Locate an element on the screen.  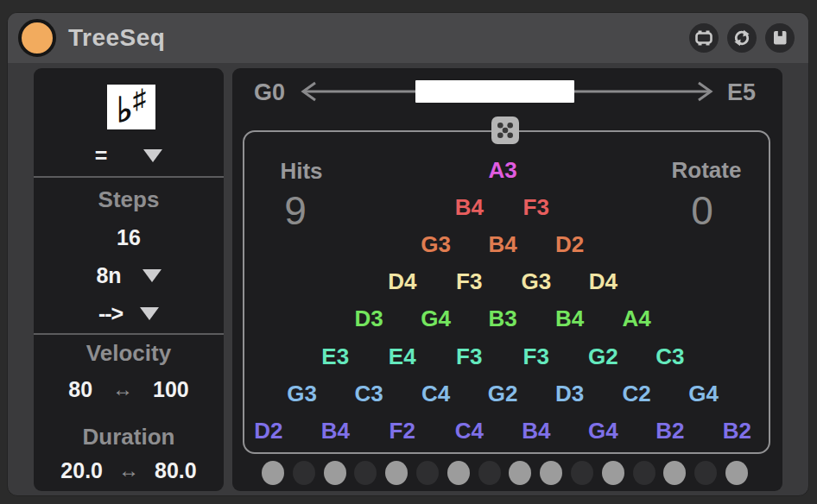
flat-icon: ♭ is located at coordinates (124, 110).